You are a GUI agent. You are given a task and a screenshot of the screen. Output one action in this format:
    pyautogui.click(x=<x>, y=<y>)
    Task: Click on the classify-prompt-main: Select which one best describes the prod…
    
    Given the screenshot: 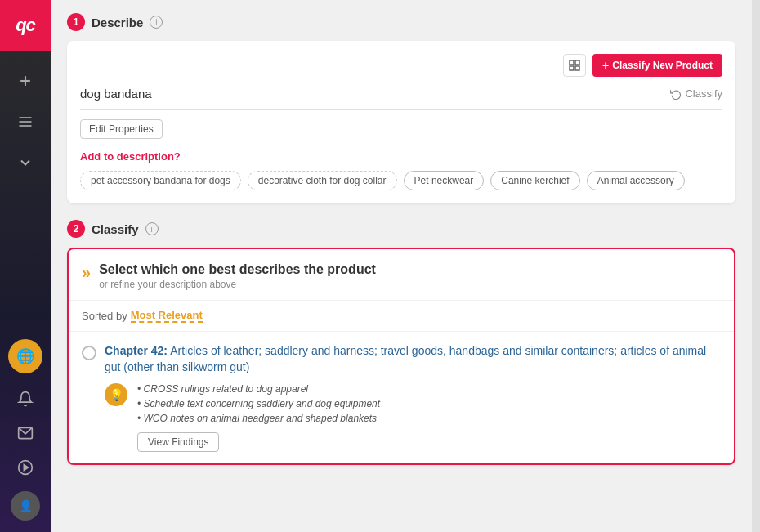 What is the action you would take?
    pyautogui.click(x=237, y=270)
    